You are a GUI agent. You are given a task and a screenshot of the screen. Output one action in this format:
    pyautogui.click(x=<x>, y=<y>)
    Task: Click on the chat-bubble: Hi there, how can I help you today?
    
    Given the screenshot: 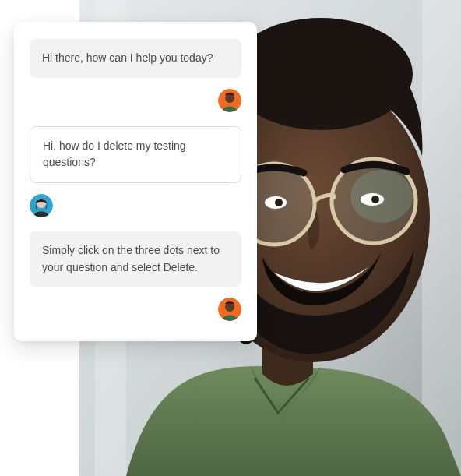 What is the action you would take?
    pyautogui.click(x=135, y=58)
    